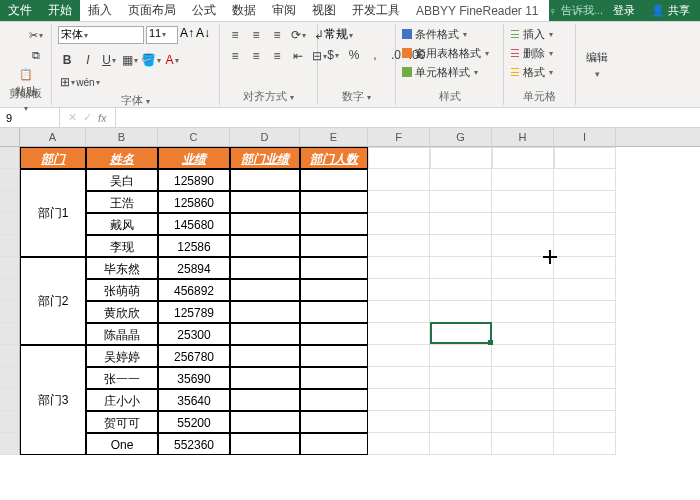  I want to click on decrease-indent-icon: ⇤, so click(298, 56).